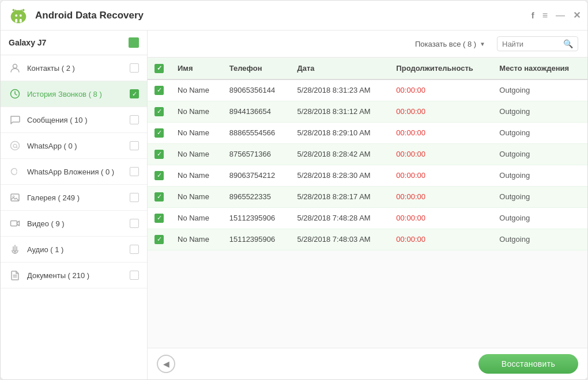  I want to click on header-checkbox-col, so click(159, 69).